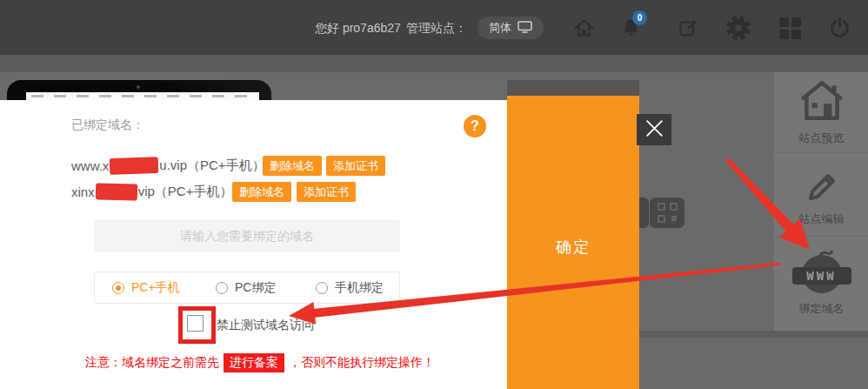  What do you see at coordinates (667, 212) in the screenshot?
I see `qr-code-icon` at bounding box center [667, 212].